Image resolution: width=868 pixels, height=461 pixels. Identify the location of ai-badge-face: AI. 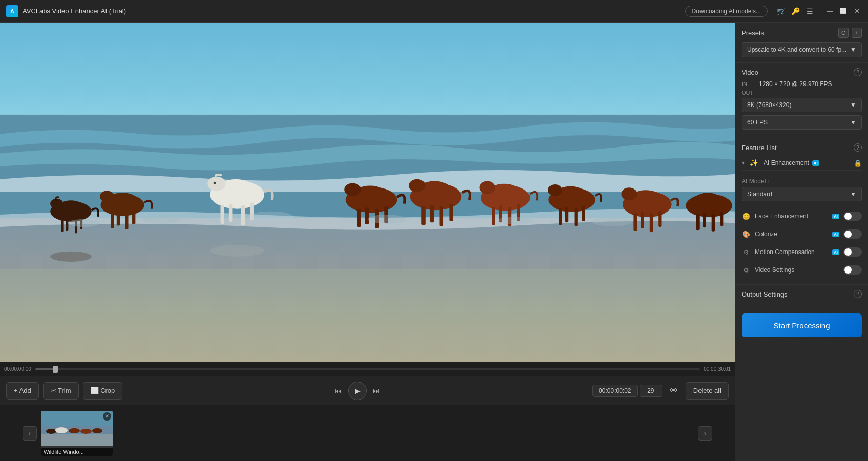
(836, 216).